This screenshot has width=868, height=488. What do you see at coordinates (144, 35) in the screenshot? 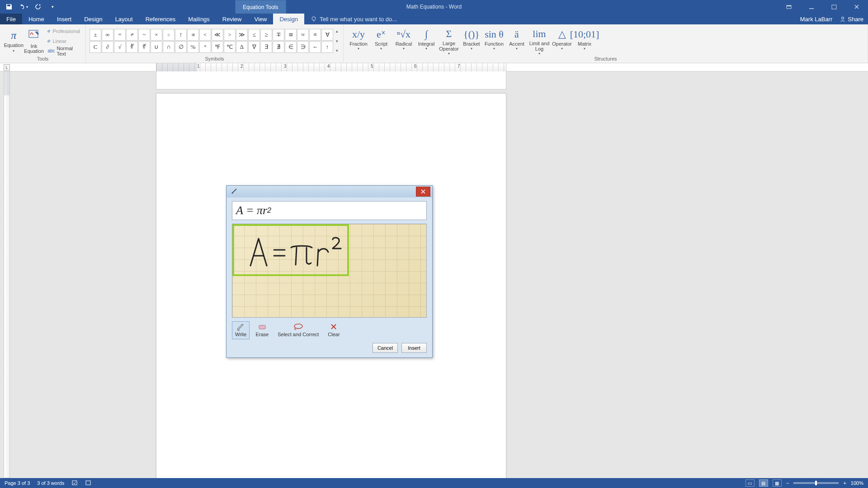
I see `symbol-cell: ~` at bounding box center [144, 35].